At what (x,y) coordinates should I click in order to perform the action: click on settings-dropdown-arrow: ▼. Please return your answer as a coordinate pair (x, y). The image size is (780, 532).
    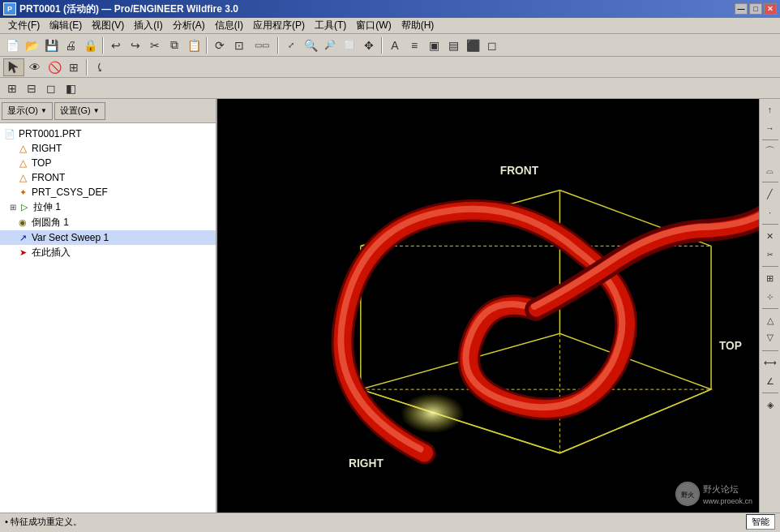
    Looking at the image, I should click on (96, 110).